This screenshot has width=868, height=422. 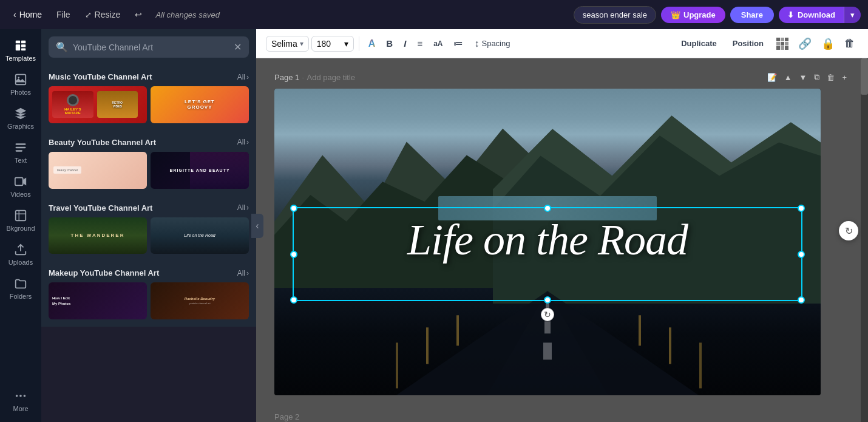 I want to click on page-up-button: ▲, so click(x=788, y=78).